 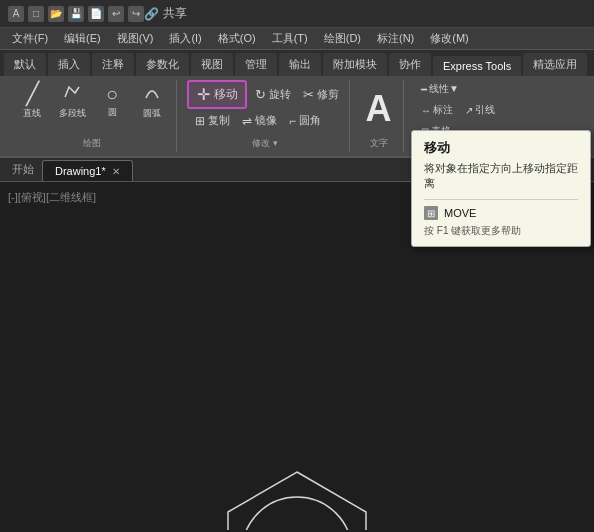 I want to click on share-area: 🔗 共享, so click(x=166, y=14).